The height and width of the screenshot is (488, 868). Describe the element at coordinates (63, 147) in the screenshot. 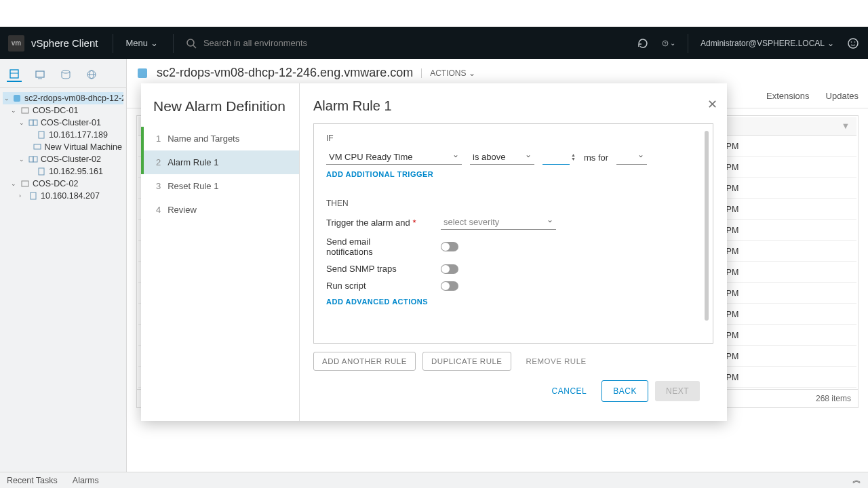

I see `tree-vm: New Virtual Machine` at that location.